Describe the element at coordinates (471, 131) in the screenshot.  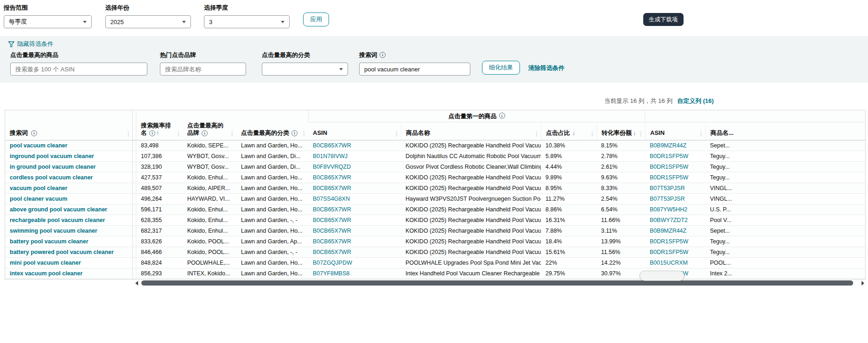
I see `column-header-product-name: 商品名称 ⋮` at that location.